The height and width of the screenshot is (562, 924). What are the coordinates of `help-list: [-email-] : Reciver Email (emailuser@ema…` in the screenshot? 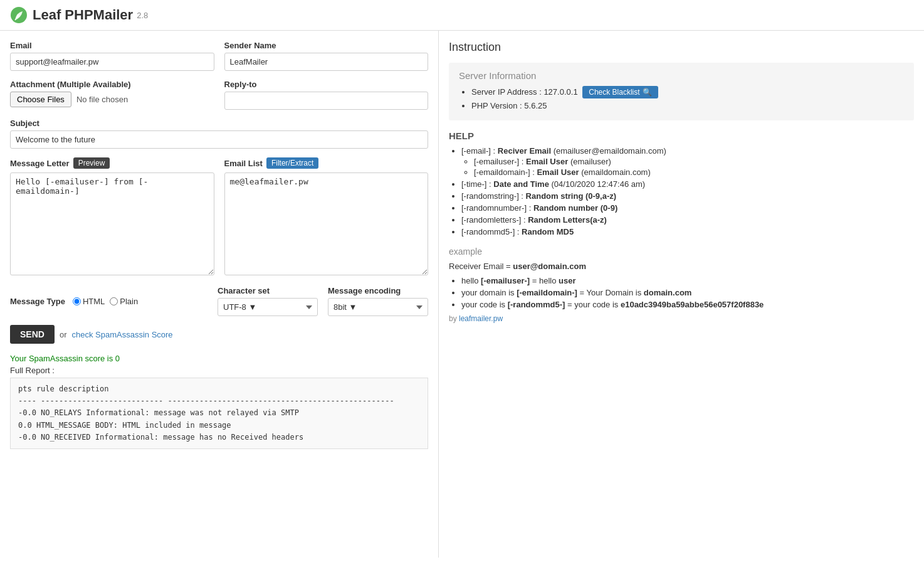 It's located at (681, 191).